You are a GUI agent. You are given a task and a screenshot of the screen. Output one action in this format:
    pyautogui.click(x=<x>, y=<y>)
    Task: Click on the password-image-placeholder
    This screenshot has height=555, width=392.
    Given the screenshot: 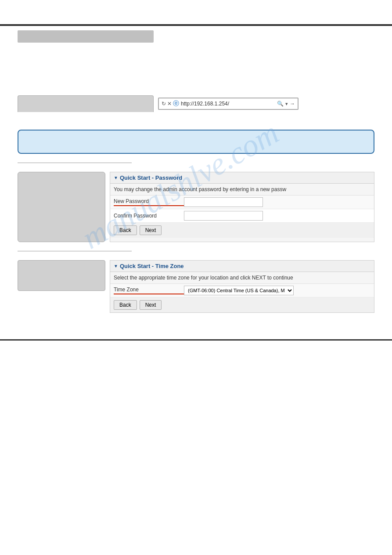 What is the action you would take?
    pyautogui.click(x=61, y=207)
    